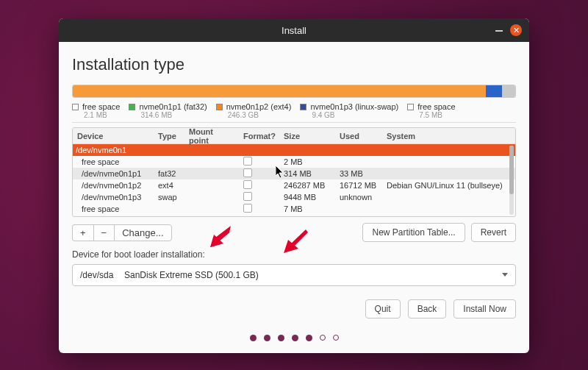  What do you see at coordinates (294, 113) in the screenshot?
I see `partition-legend: free space2.1 MBnvme0n1p1 (fat32)314.6 M…` at bounding box center [294, 113].